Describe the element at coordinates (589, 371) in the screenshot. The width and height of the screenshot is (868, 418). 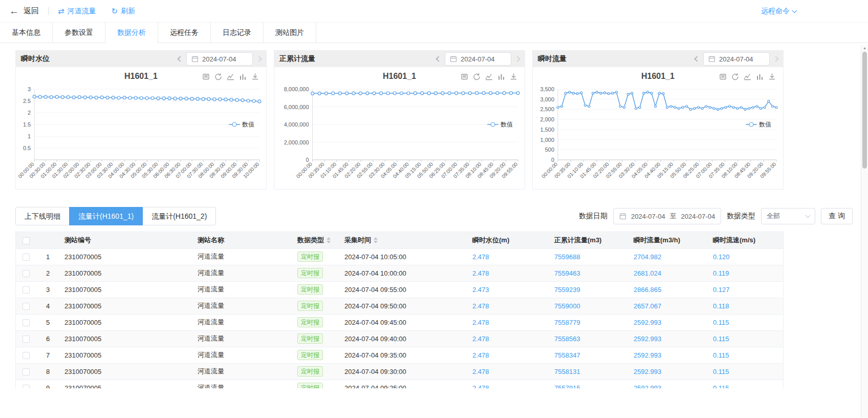
I see `cumulative-flow-link: 7558131` at that location.